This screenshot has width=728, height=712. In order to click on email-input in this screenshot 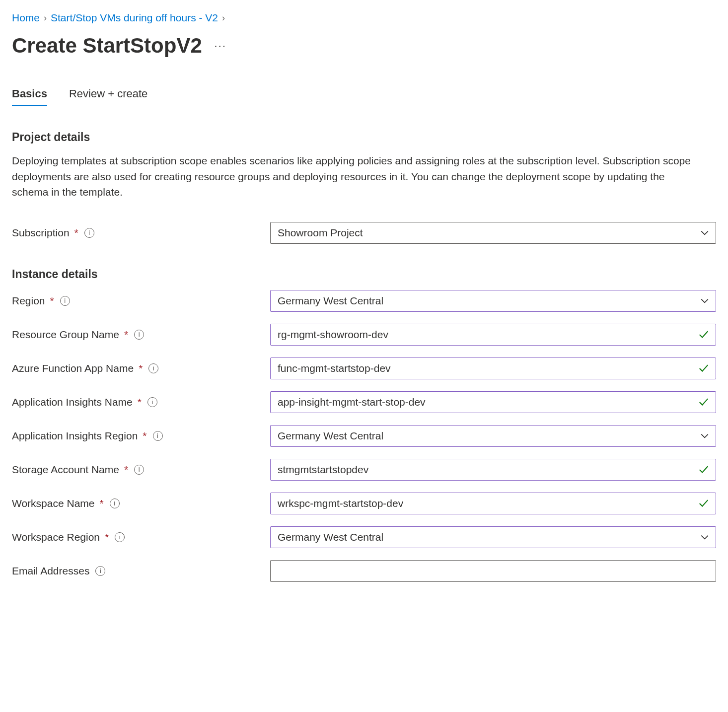, I will do `click(493, 571)`.